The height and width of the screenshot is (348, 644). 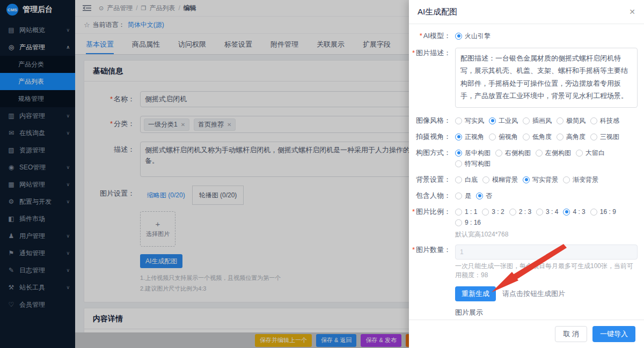 What do you see at coordinates (437, 12) in the screenshot?
I see `drawer-title: AI生成配图` at bounding box center [437, 12].